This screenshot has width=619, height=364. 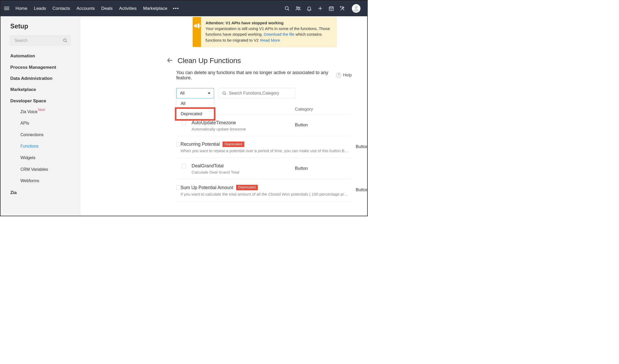 What do you see at coordinates (46, 158) in the screenshot?
I see `sidebar-item-widgets: Widgets` at bounding box center [46, 158].